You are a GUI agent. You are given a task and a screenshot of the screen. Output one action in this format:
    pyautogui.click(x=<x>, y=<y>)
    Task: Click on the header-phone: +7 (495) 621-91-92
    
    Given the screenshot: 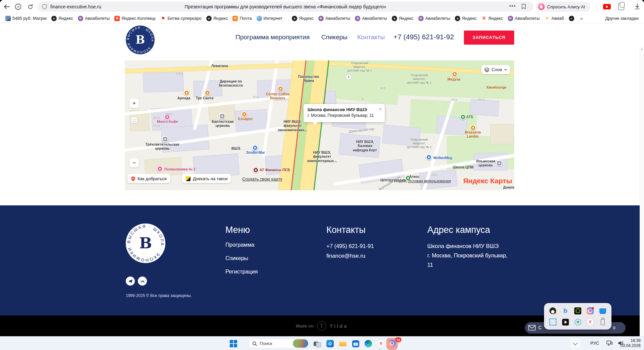 What is the action you would take?
    pyautogui.click(x=424, y=37)
    